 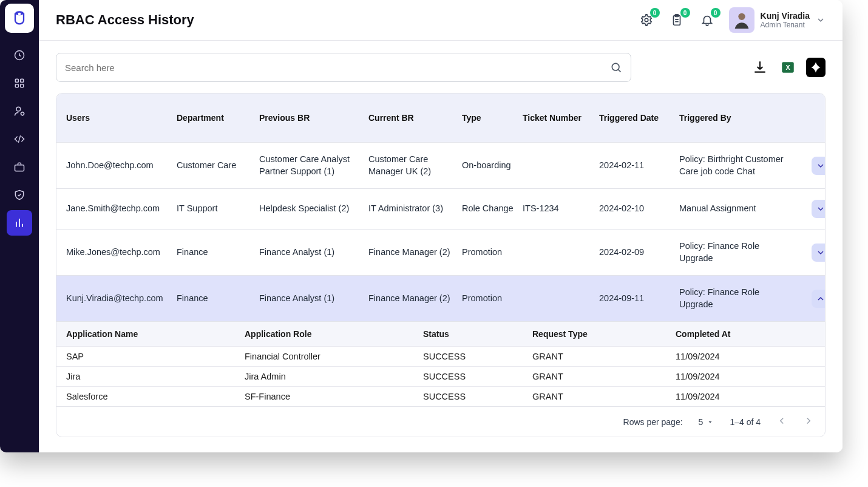 I want to click on nested-col: Request Type, so click(x=604, y=334).